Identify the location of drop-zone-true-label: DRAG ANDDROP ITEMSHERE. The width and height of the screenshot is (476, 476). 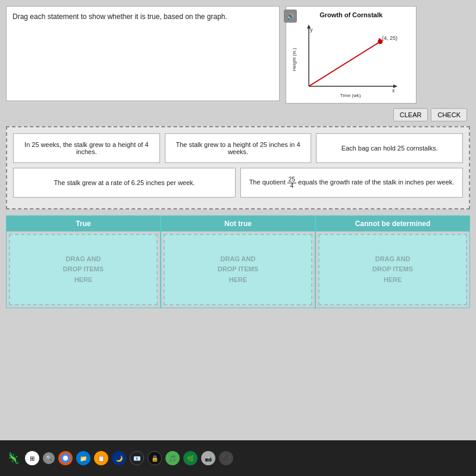
(83, 270).